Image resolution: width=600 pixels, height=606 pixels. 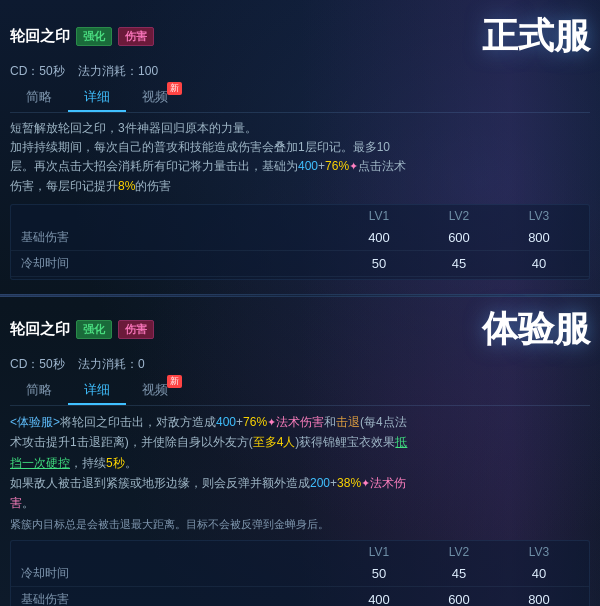 What do you see at coordinates (300, 552) in the screenshot?
I see `bottom-table-headers: LV1 LV2 LV3` at bounding box center [300, 552].